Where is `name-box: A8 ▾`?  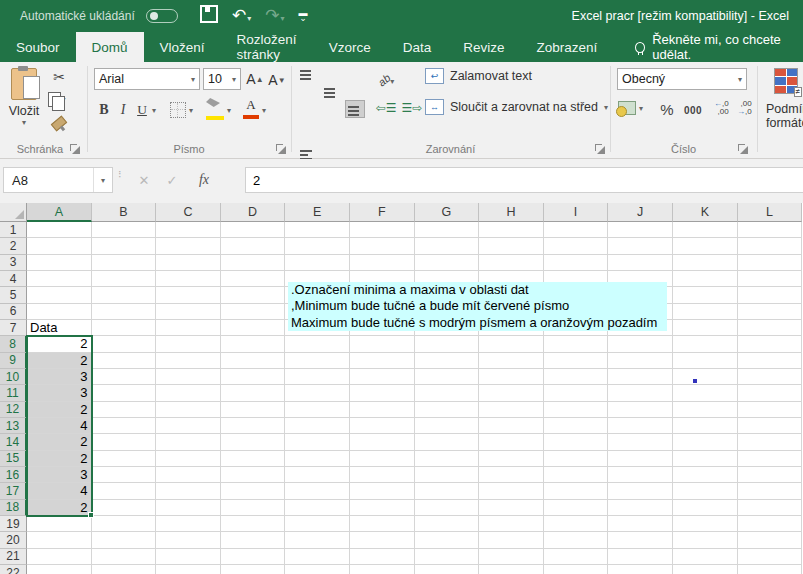
name-box: A8 ▾ is located at coordinates (58, 180).